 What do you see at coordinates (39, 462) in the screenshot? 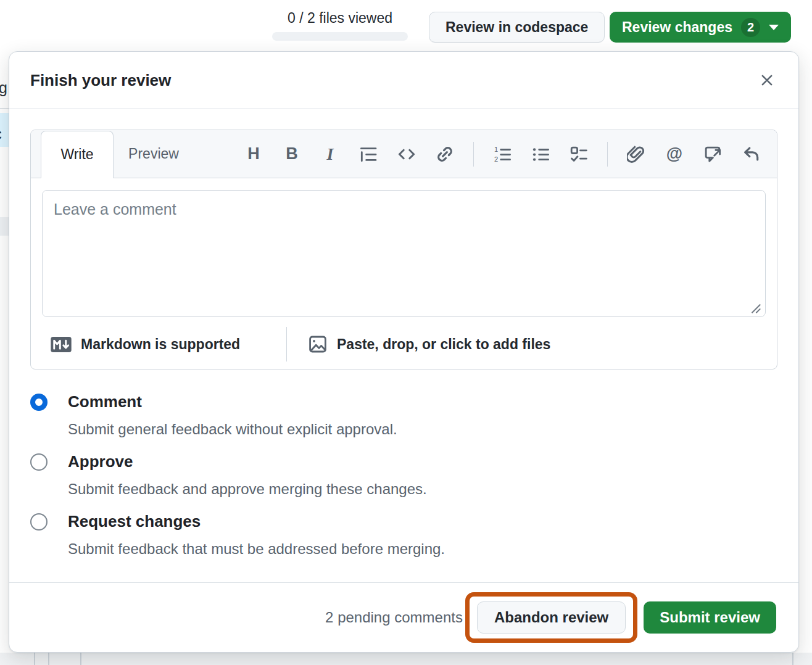
I see `radio-approve` at bounding box center [39, 462].